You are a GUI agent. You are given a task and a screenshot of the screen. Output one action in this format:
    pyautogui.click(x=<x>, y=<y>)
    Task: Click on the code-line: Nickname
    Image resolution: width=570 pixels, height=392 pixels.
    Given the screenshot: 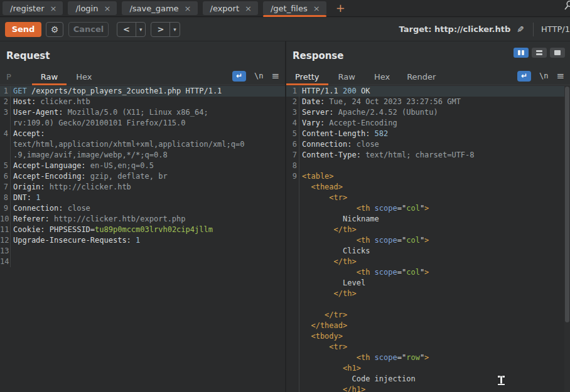 What is the action you would take?
    pyautogui.click(x=428, y=220)
    